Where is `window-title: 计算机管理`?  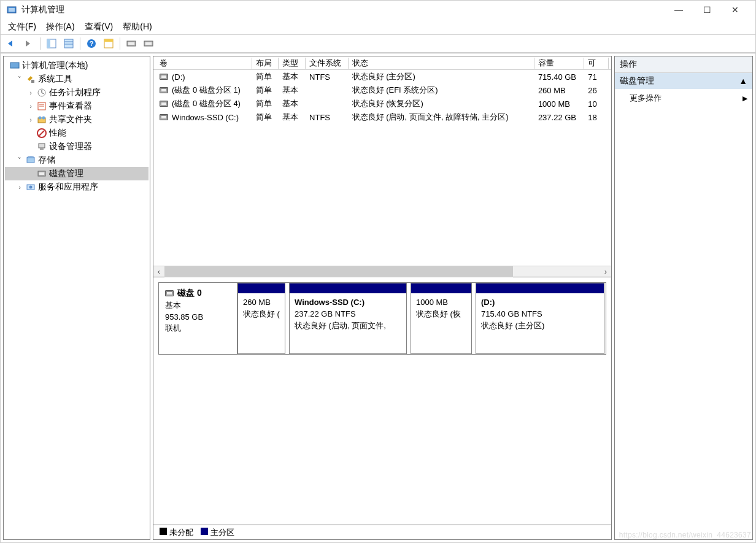 window-title: 计算机管理 is located at coordinates (343, 10).